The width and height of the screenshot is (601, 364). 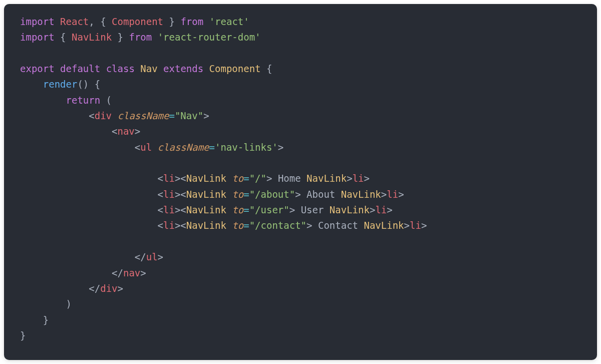 I want to click on code-line-blank2, so click(x=300, y=241).